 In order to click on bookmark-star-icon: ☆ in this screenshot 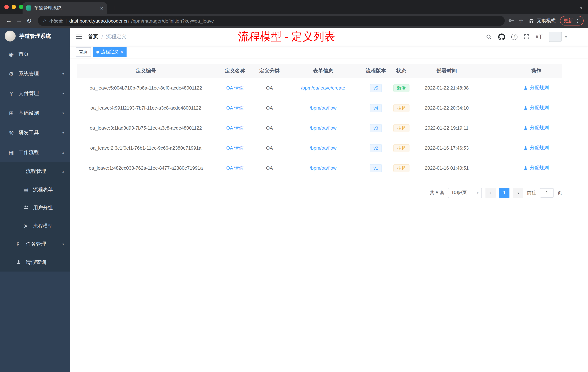, I will do `click(521, 21)`.